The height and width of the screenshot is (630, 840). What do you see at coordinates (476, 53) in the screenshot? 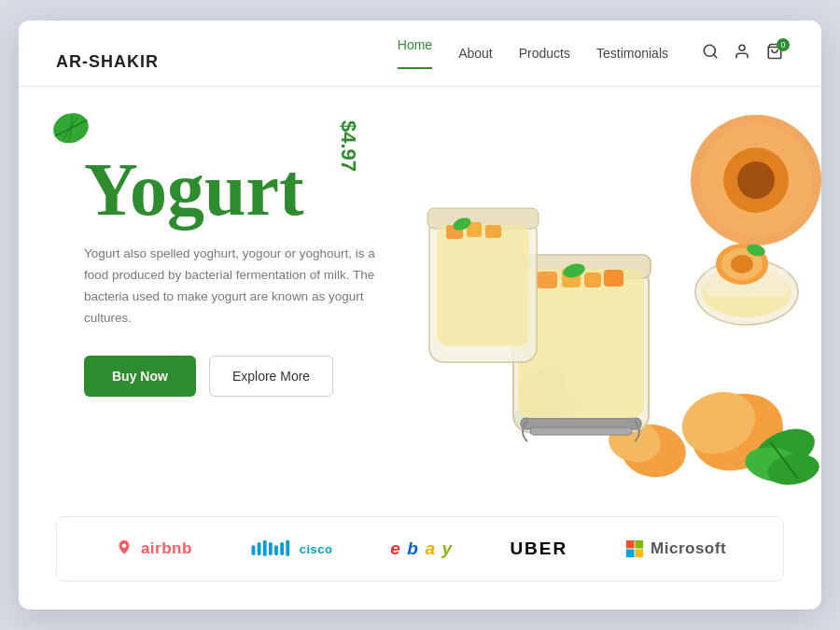
I see `nav-about: About` at bounding box center [476, 53].